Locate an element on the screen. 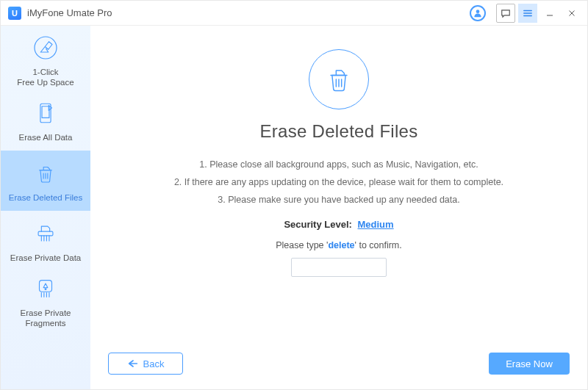 The height and width of the screenshot is (390, 588). sidebar-item-free-up-space: 1-ClickFree Up Space is located at coordinates (46, 60).